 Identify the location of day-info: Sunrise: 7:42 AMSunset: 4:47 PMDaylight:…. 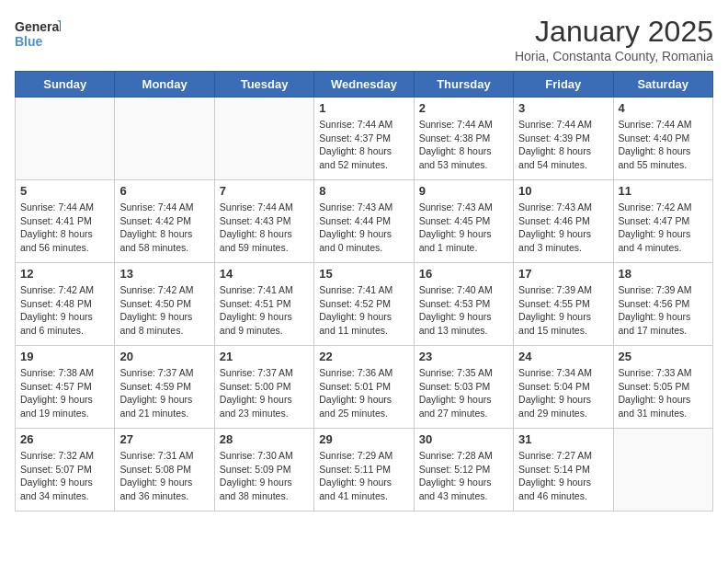
(664, 228).